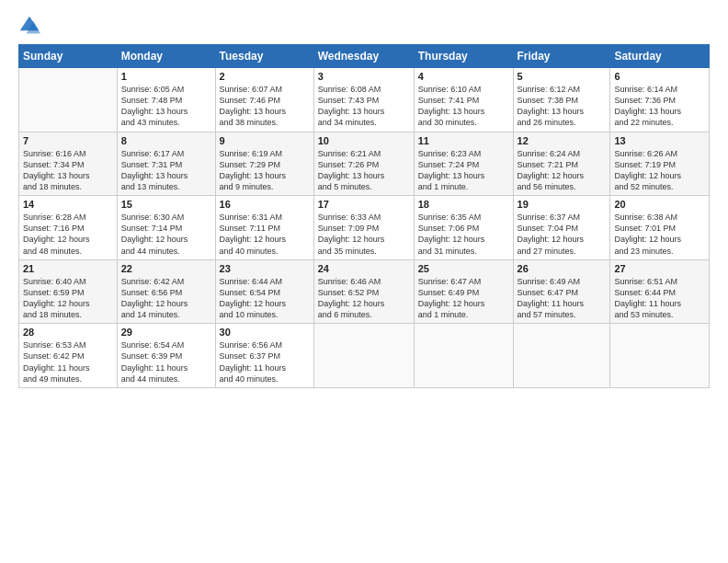 This screenshot has width=728, height=563. What do you see at coordinates (660, 76) in the screenshot?
I see `day-number: 6` at bounding box center [660, 76].